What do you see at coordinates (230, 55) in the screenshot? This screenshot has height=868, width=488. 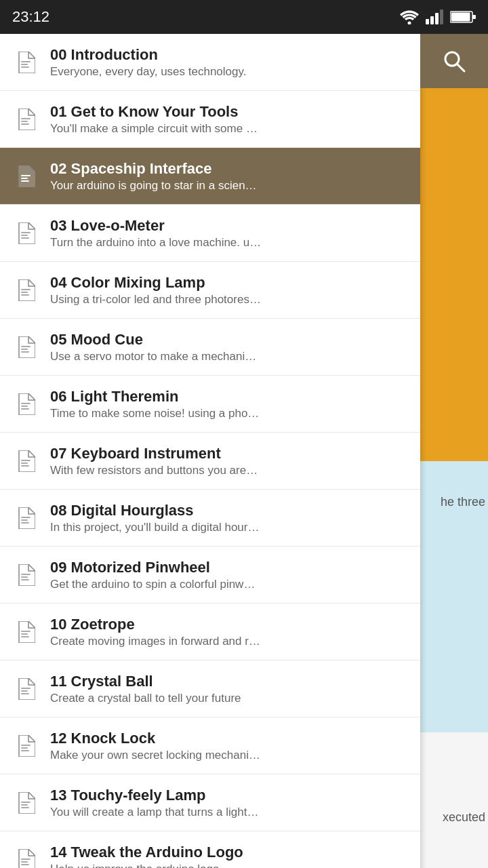 I see `item-title: 00 Introduction` at bounding box center [230, 55].